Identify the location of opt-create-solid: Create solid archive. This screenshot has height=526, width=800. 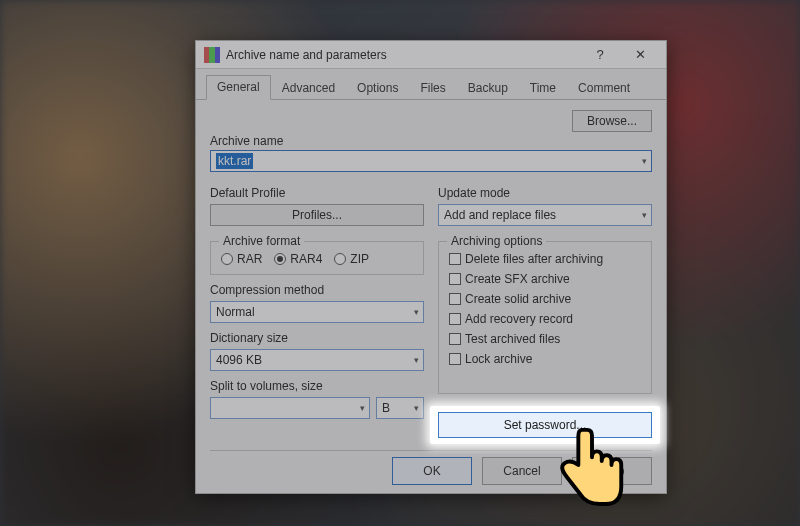
(545, 299).